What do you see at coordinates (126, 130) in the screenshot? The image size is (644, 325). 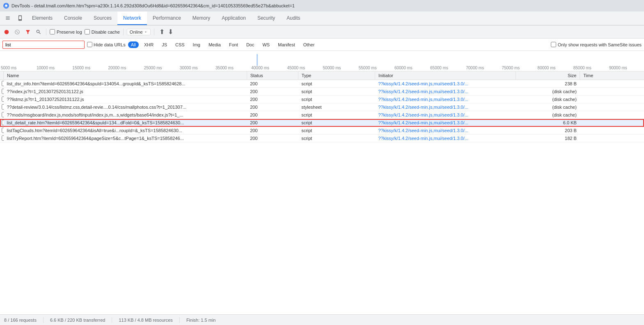 I see `cell-name: listTagClouds.htm?itemId=602659642364&is…` at bounding box center [126, 130].